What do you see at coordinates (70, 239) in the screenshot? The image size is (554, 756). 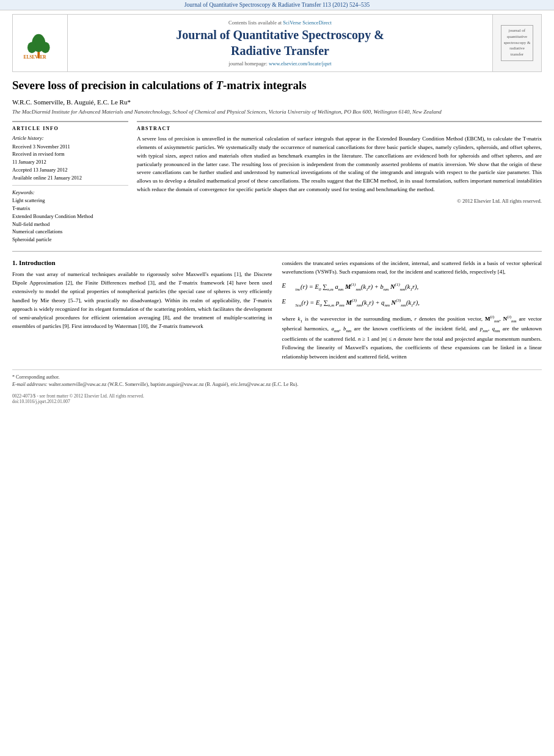 I see `keyword-6: Spheroidal particle` at bounding box center [70, 239].